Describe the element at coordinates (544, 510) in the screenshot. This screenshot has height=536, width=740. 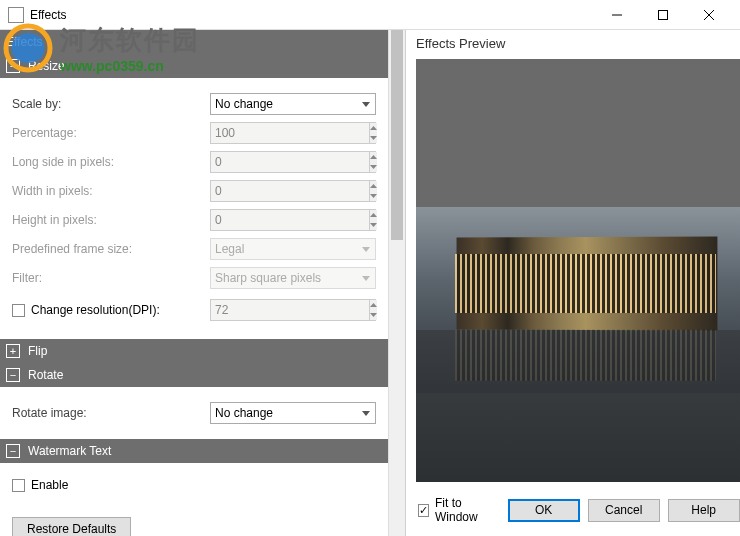
I see `ok-button: OK` at that location.